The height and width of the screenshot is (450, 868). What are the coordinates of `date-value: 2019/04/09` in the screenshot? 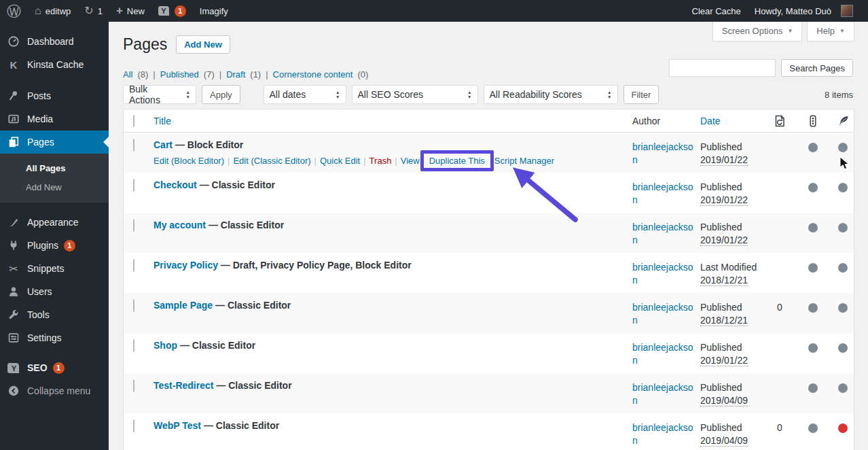 It's located at (724, 401).